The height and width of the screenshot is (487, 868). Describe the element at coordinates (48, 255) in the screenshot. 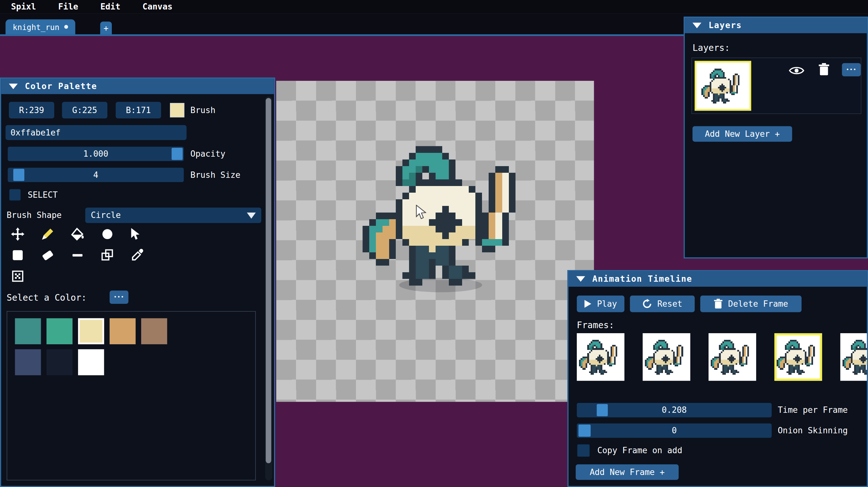

I see `eraser-icon` at that location.